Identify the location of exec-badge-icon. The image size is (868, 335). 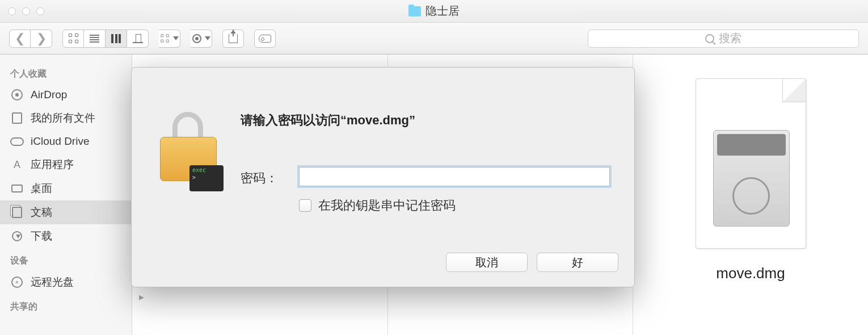
(207, 178).